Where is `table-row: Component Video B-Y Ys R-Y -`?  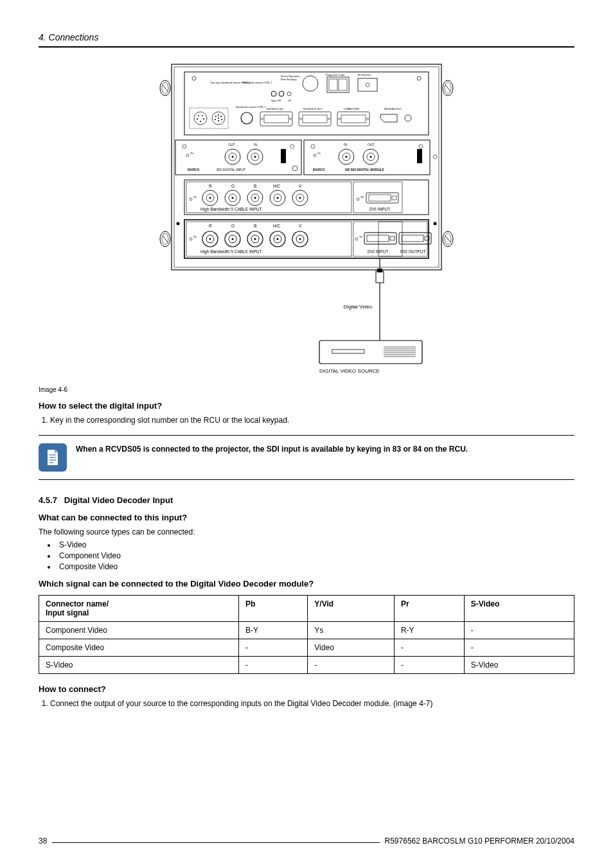 table-row: Component Video B-Y Ys R-Y - is located at coordinates (307, 631).